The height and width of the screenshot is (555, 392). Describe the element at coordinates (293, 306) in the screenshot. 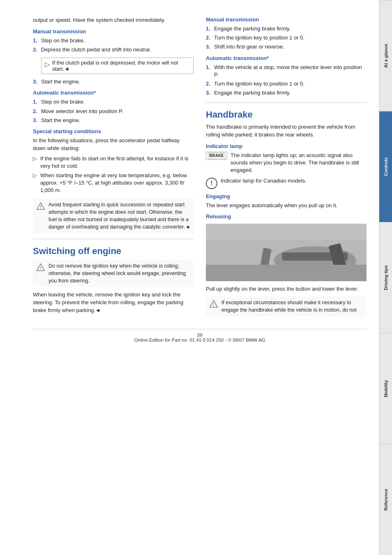

I see `releasing-warning-text: If exceptional circumstances should make…` at that location.